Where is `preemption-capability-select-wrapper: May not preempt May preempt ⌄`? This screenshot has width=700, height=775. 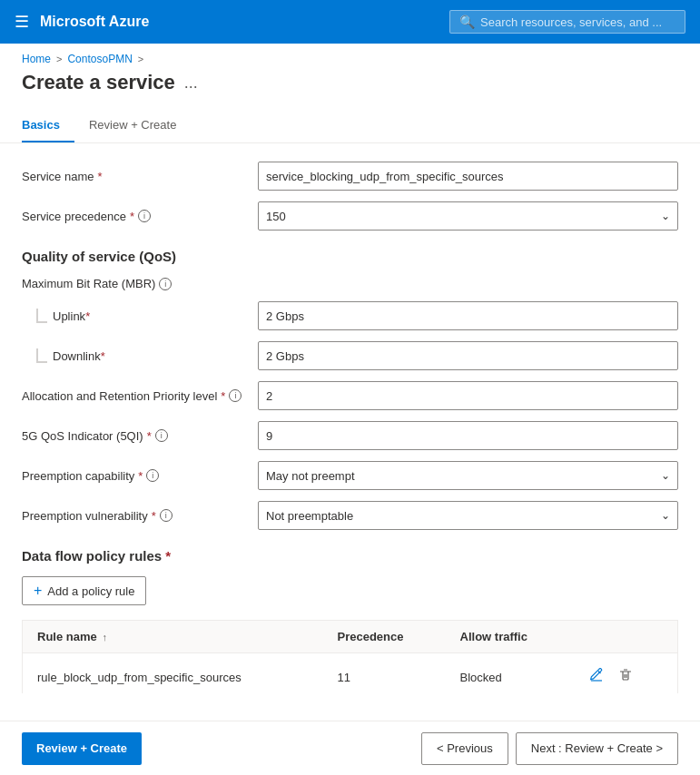
preemption-capability-select-wrapper: May not preempt May preempt ⌄ is located at coordinates (468, 476).